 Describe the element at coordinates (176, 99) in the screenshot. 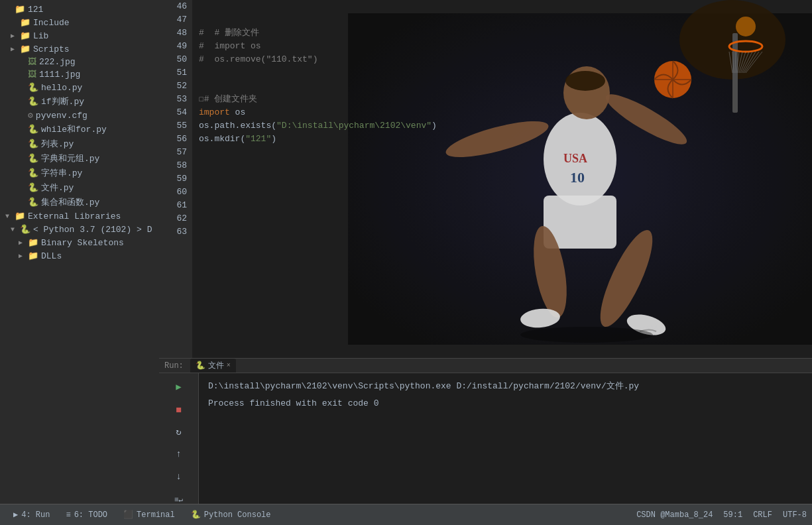

I see `line-number-53: 53` at that location.